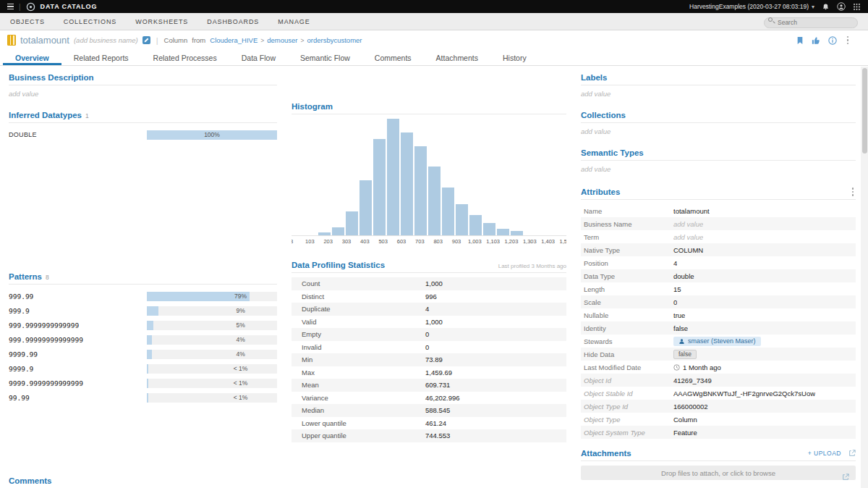  What do you see at coordinates (12, 41) in the screenshot?
I see `column-type-icon` at bounding box center [12, 41].